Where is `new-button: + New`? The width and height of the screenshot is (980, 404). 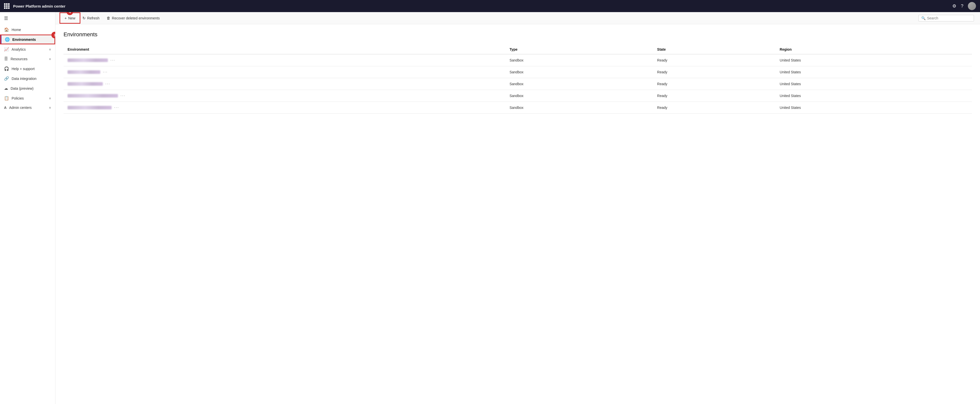
new-button: + New is located at coordinates (70, 18).